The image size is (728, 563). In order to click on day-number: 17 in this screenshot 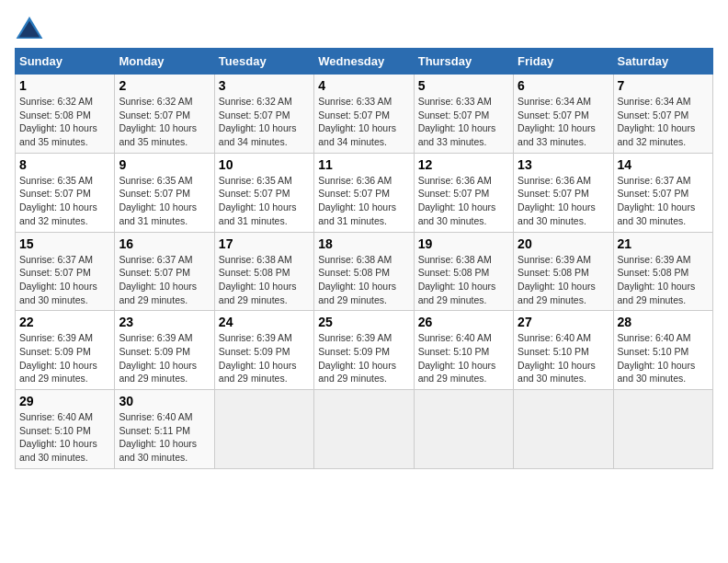, I will do `click(265, 244)`.